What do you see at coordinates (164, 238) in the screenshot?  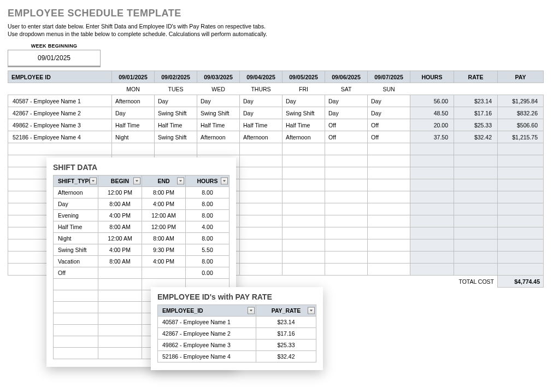 I see `shift-end-cell: 8:00 AM` at bounding box center [164, 238].